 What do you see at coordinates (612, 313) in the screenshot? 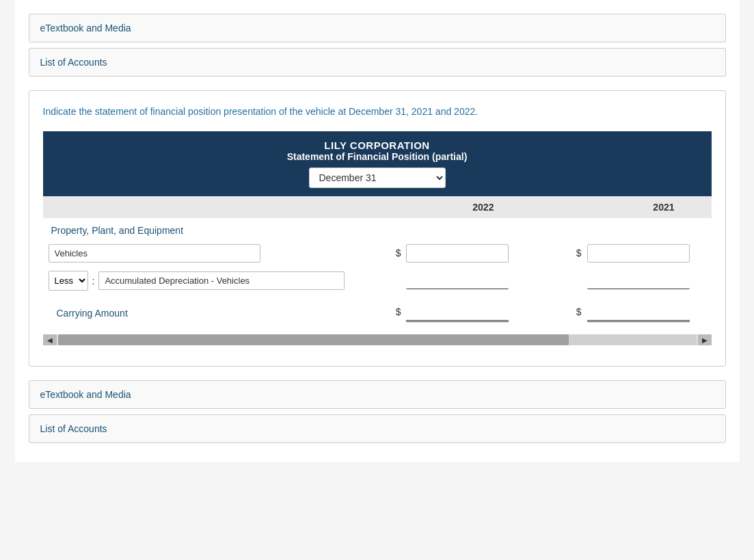
I see `carrying-amount-2021-cell: $` at bounding box center [612, 313].